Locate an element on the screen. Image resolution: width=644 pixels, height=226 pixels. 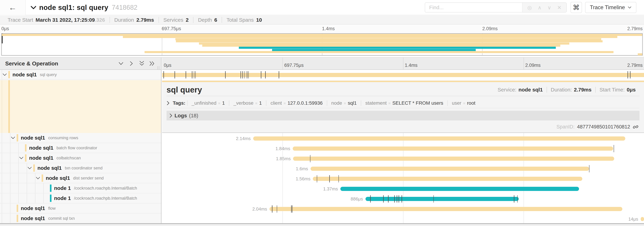
prev-match-icon: ∧ is located at coordinates (540, 8).